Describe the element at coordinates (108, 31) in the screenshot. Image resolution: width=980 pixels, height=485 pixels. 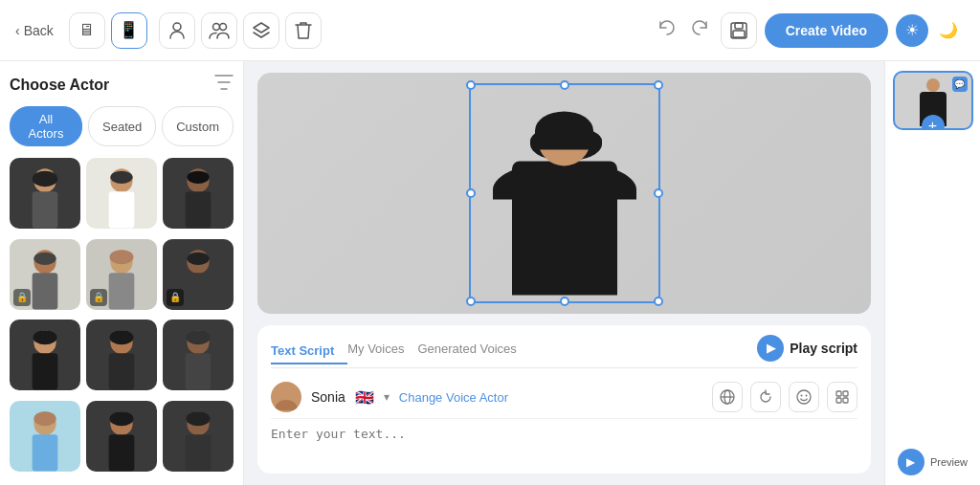
I see `view-toggle-icons: 🖥 📱` at that location.